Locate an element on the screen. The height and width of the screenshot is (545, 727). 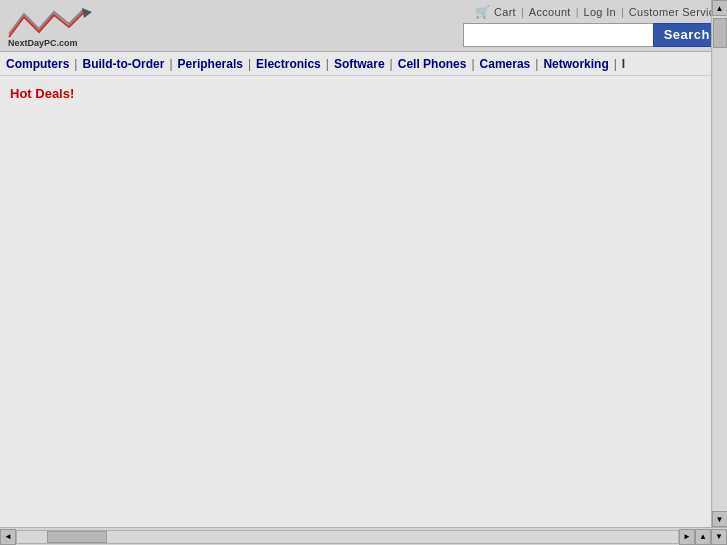
nav-sep-3: | is located at coordinates (250, 64).